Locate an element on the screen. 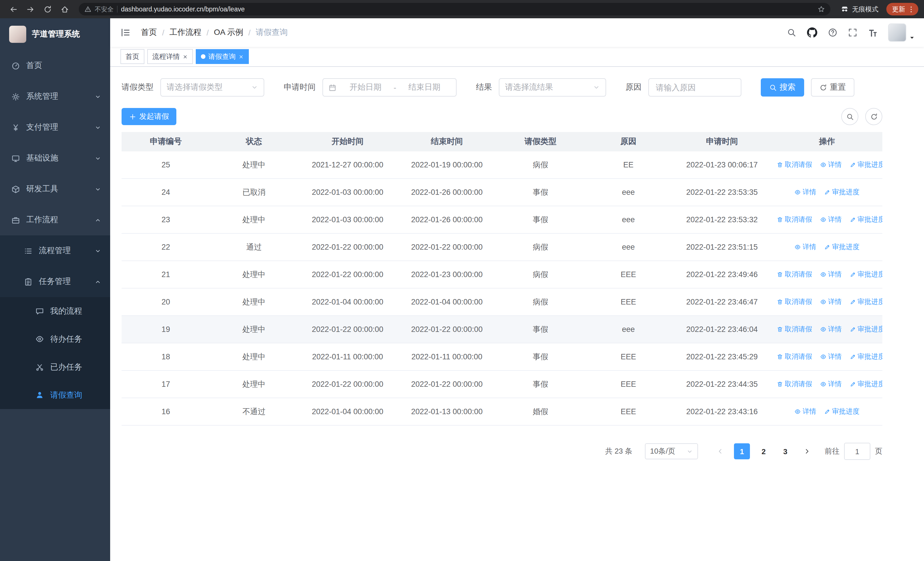 The image size is (924, 561). sidebar-logo: 芋道管理系统 is located at coordinates (55, 35).